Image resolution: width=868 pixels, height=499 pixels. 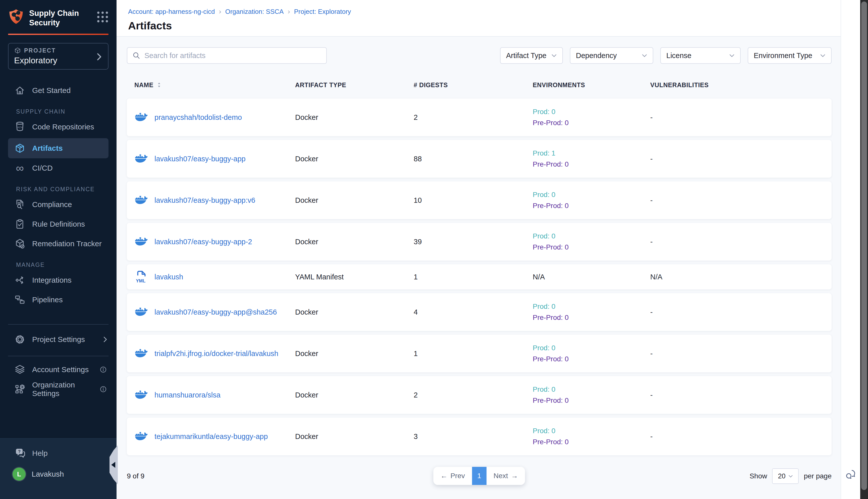 What do you see at coordinates (58, 474) in the screenshot?
I see `user-menu: L Lavakush` at bounding box center [58, 474].